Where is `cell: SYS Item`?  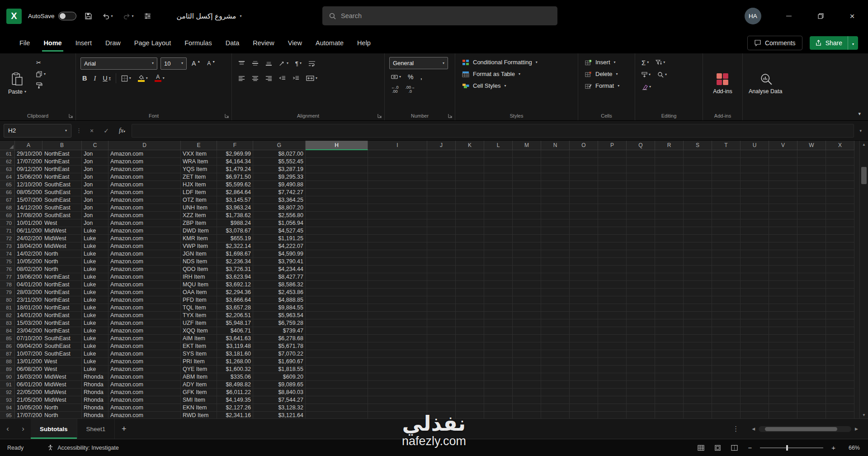
cell: SYS Item is located at coordinates (199, 354).